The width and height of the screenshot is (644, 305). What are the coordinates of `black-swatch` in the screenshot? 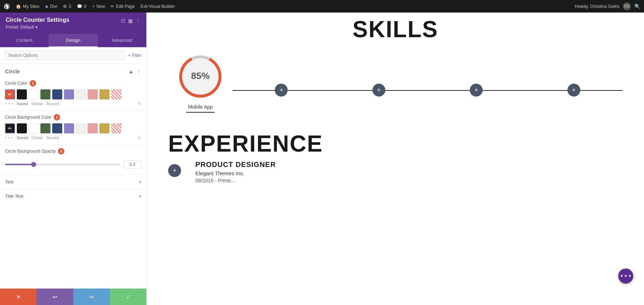 It's located at (22, 94).